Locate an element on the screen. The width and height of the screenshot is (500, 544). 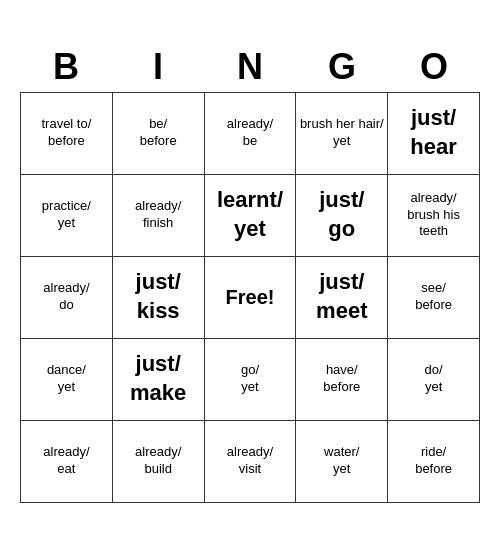
bingo-header-letter: G is located at coordinates (342, 67).